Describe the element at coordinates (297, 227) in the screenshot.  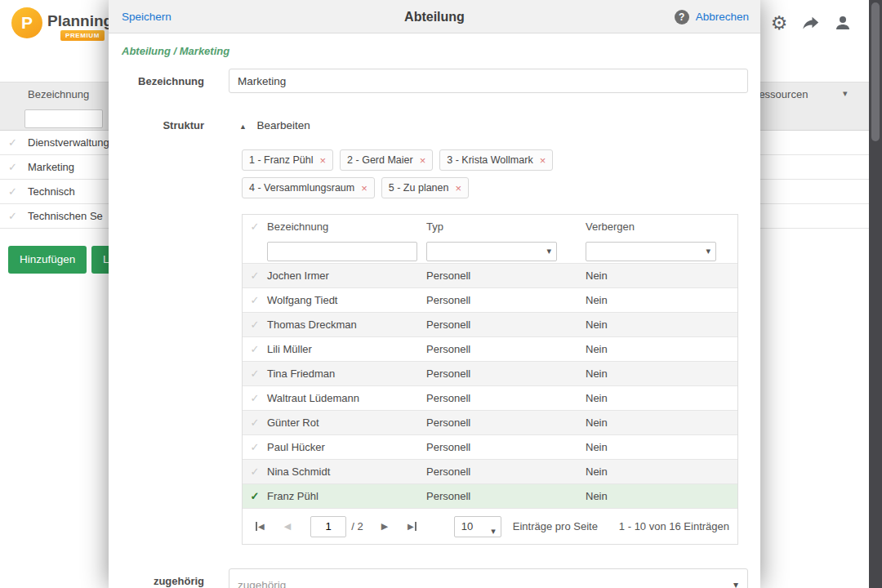
I see `col-bezeichnung: Bezeichnung` at that location.